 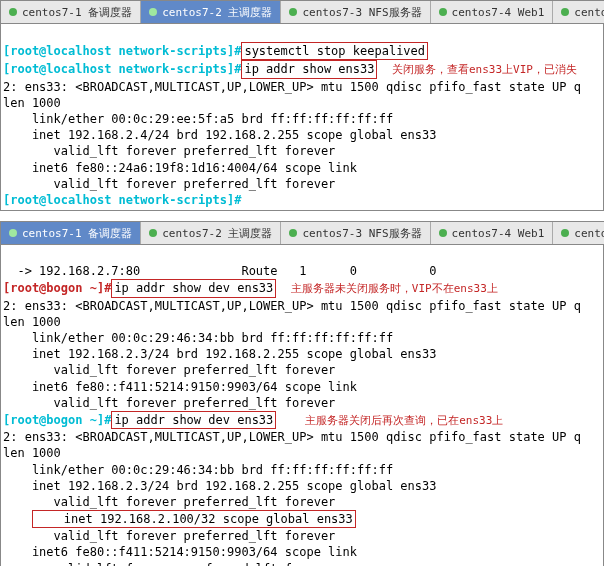 What do you see at coordinates (484, 70) in the screenshot?
I see `annotation-note: 关闭服务，查看ens33上VIP，已消失` at bounding box center [484, 70].